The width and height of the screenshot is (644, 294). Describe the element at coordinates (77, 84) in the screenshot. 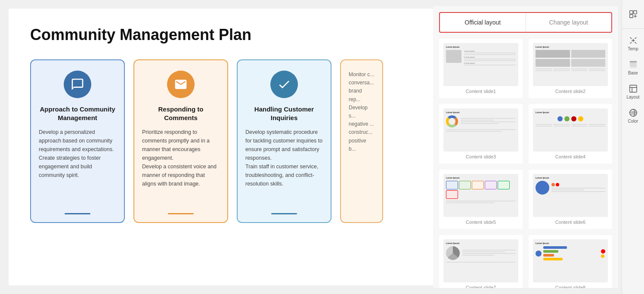

I see `chat-icon` at that location.